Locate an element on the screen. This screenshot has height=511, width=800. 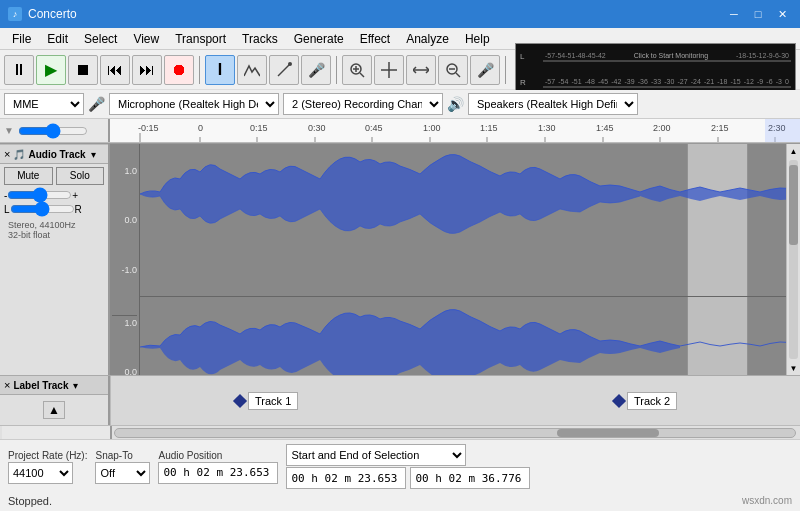
status-row-1: Project Rate (Hz): 44100 Snap-To Off Aud… is located at coordinates (400, 466).